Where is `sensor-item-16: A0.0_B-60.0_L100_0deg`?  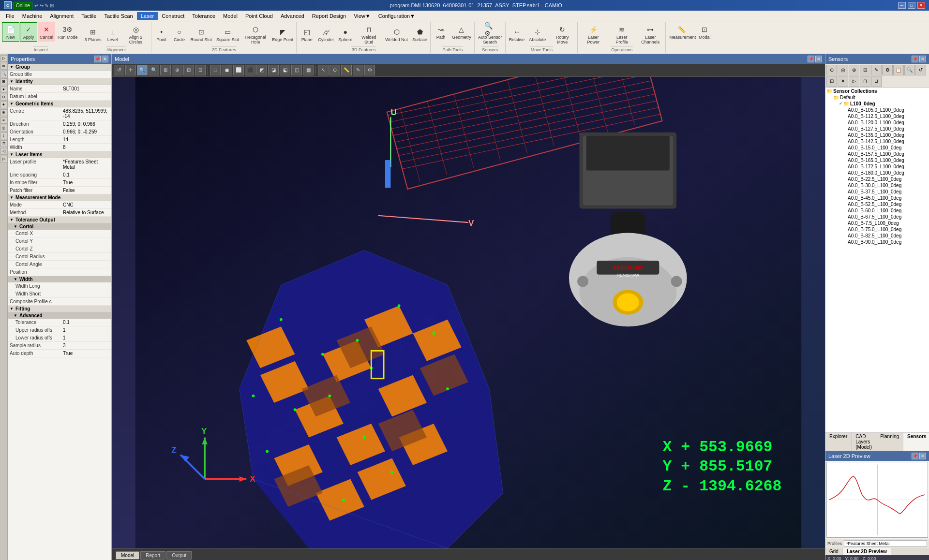
sensor-item-16: A0.0_B-60.0_L100_0deg is located at coordinates (886, 211).